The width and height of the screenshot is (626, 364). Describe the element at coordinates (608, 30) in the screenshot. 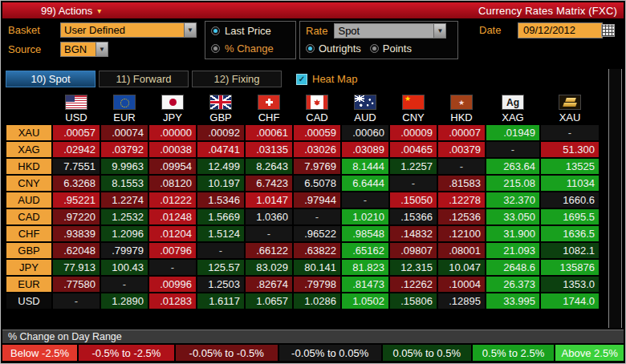

I see `calendar-icon` at that location.